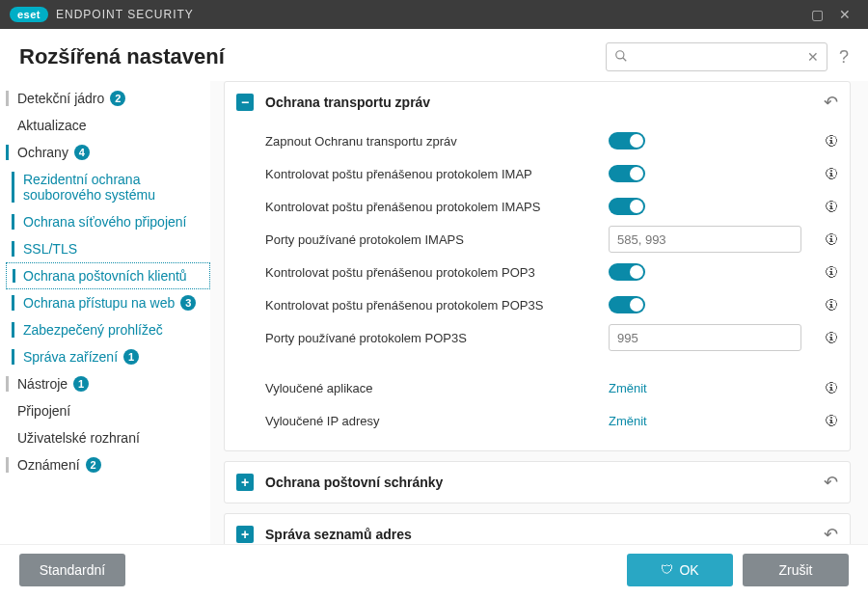  Describe the element at coordinates (29, 14) in the screenshot. I see `brand-logo: eset` at that location.